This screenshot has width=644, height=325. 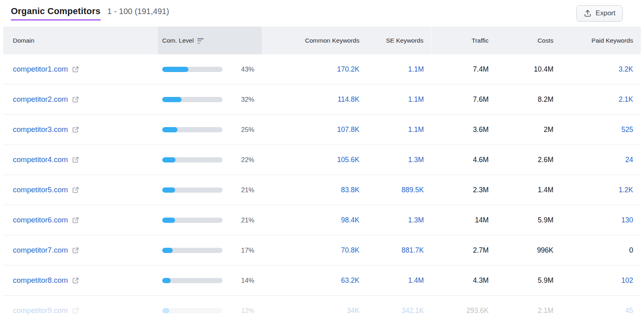 I want to click on domain-cell: competitor2.com, so click(x=80, y=99).